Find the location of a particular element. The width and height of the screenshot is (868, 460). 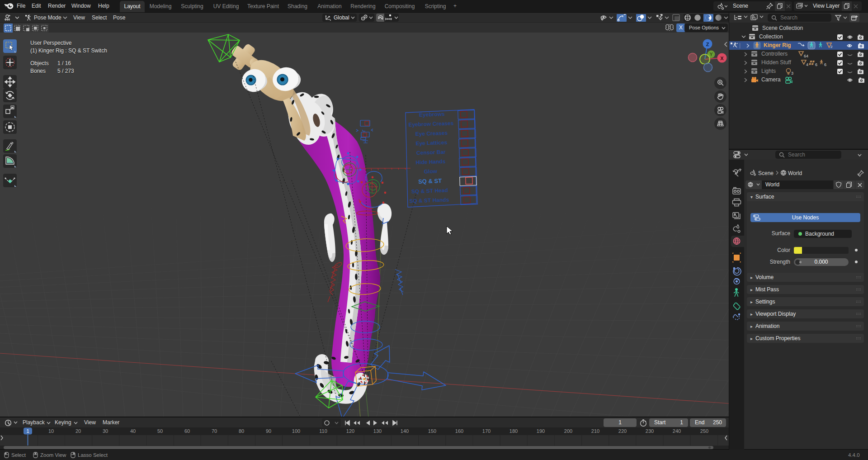

svg-text: Glow is located at coordinates (430, 171).